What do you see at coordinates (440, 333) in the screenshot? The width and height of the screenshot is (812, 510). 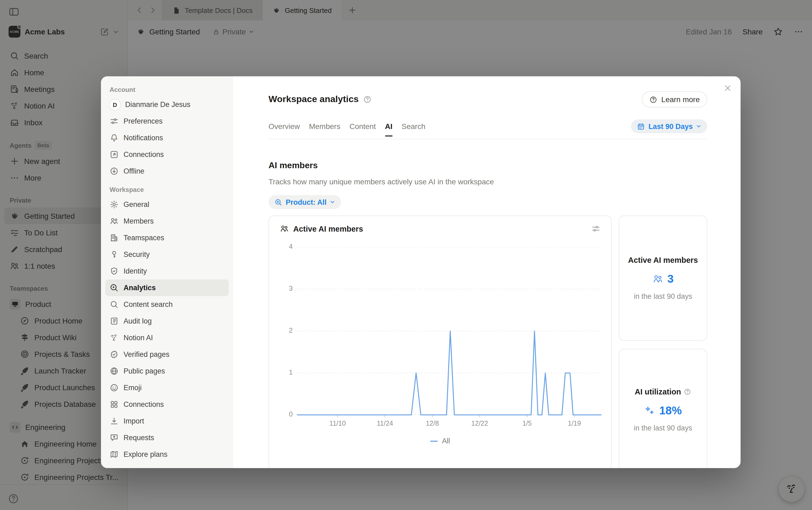 I see `chart-plot-area: 43210` at bounding box center [440, 333].